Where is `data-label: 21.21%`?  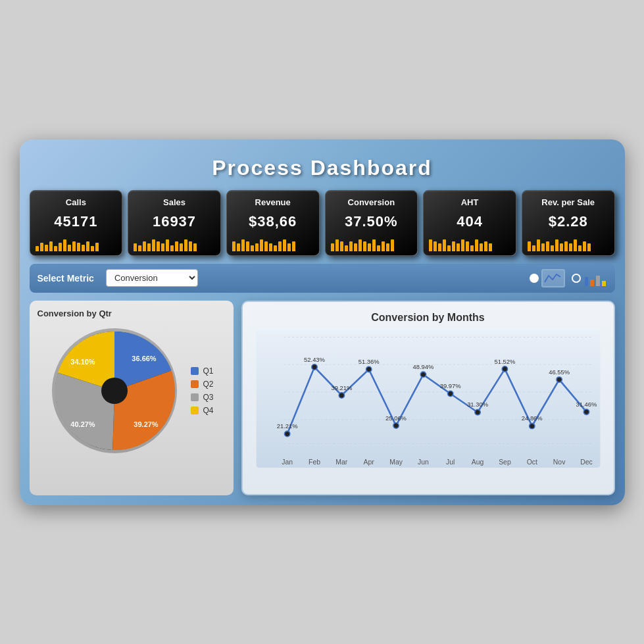
data-label: 21.21% is located at coordinates (287, 426).